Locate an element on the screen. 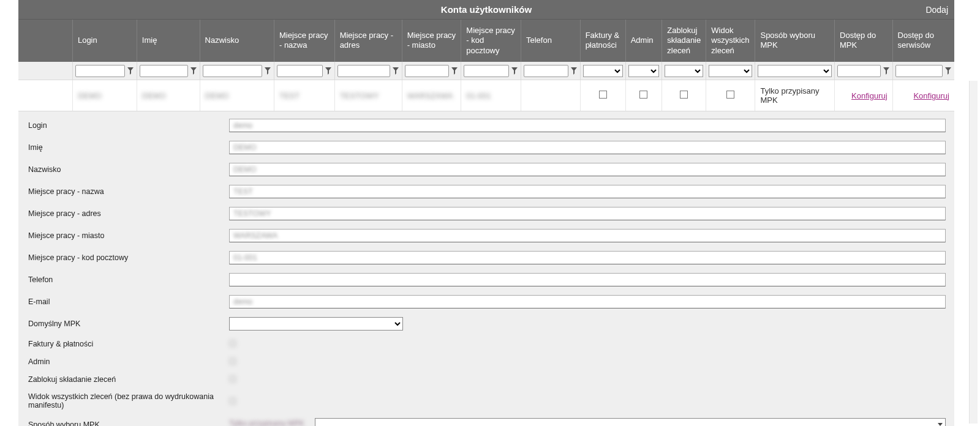 The width and height of the screenshot is (980, 426). label-login: Login is located at coordinates (128, 125).